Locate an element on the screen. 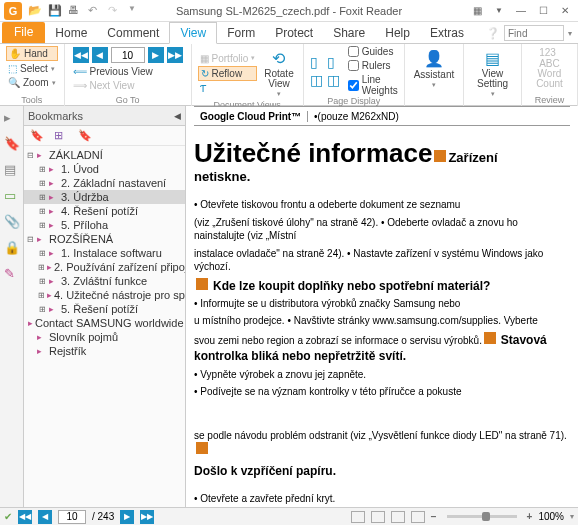 The height and width of the screenshot is (525, 578). rail-security-icon: 🔒 is located at coordinates (12, 248).